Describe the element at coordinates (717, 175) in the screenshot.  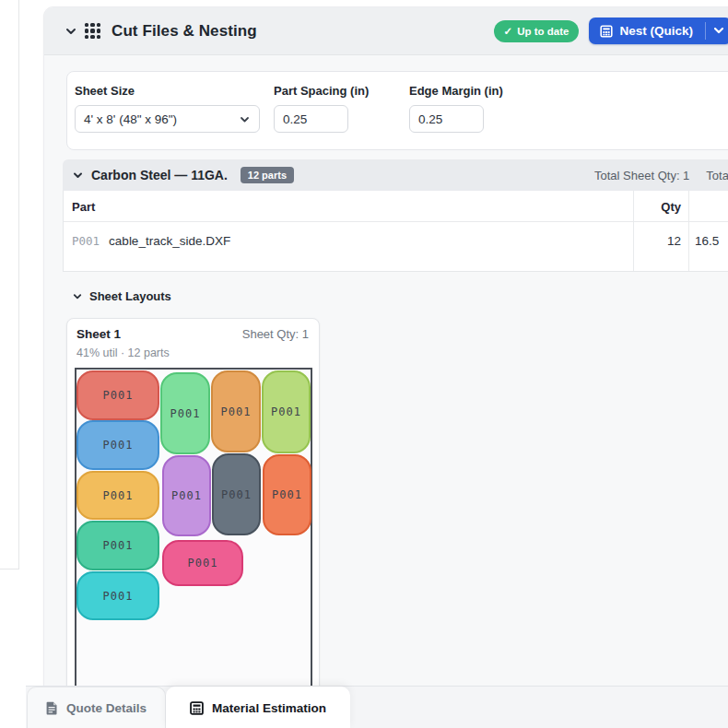
I see `total-clipped: Total S` at that location.